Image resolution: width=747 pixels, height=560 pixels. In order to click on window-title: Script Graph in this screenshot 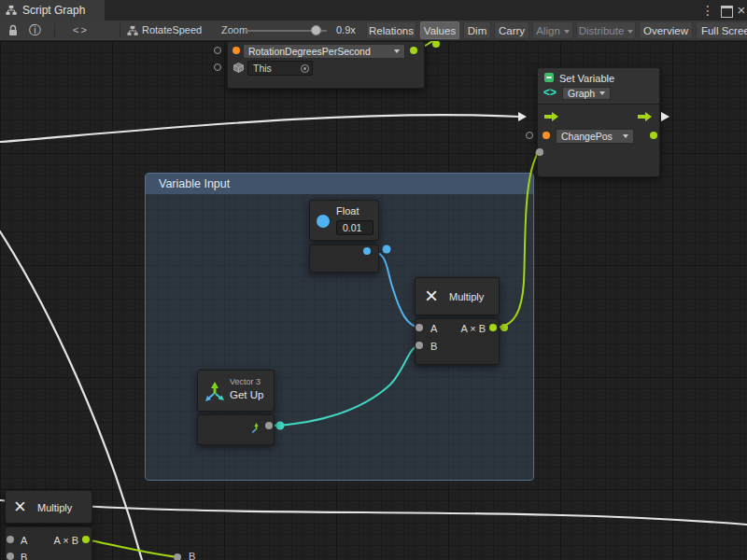, I will do `click(54, 10)`.